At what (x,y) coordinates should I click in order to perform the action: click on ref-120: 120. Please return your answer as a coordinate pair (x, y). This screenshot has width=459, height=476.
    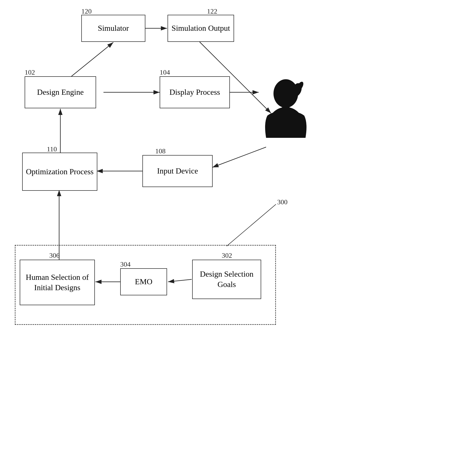
    Looking at the image, I should click on (86, 11).